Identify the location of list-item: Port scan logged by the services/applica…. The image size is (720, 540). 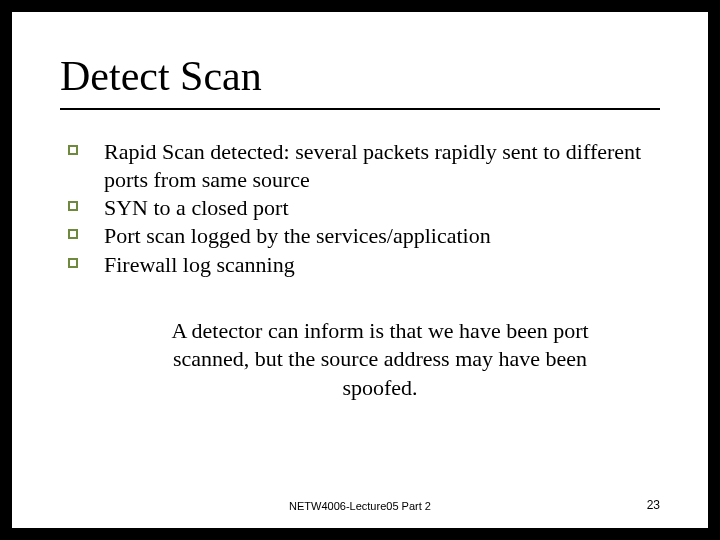
(364, 236).